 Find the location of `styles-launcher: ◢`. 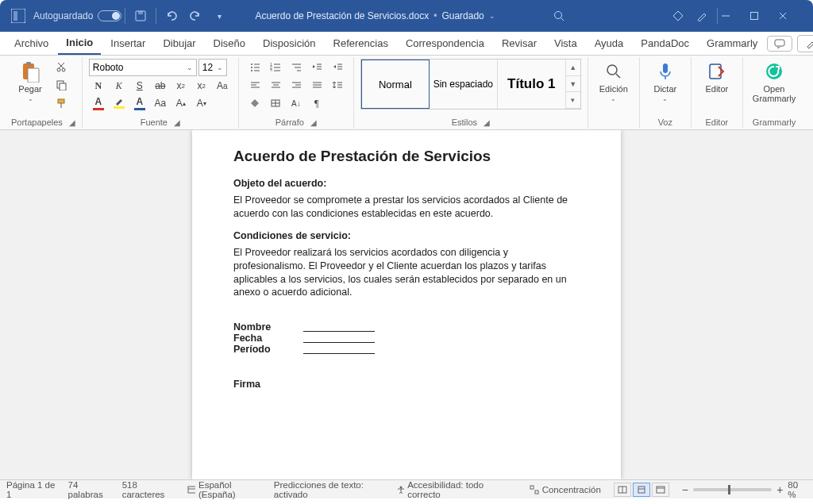

styles-launcher: ◢ is located at coordinates (487, 122).